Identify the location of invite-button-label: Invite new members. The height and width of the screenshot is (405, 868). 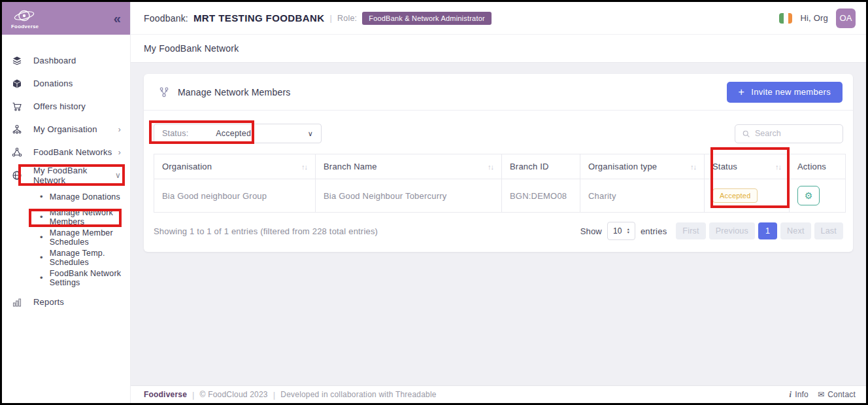
(791, 92).